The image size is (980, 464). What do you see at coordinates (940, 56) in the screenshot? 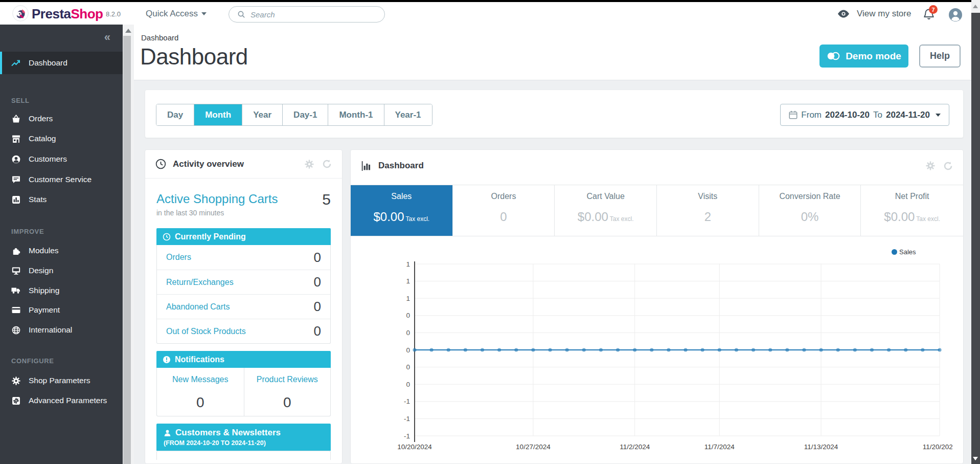
I see `help-button: Help` at bounding box center [940, 56].